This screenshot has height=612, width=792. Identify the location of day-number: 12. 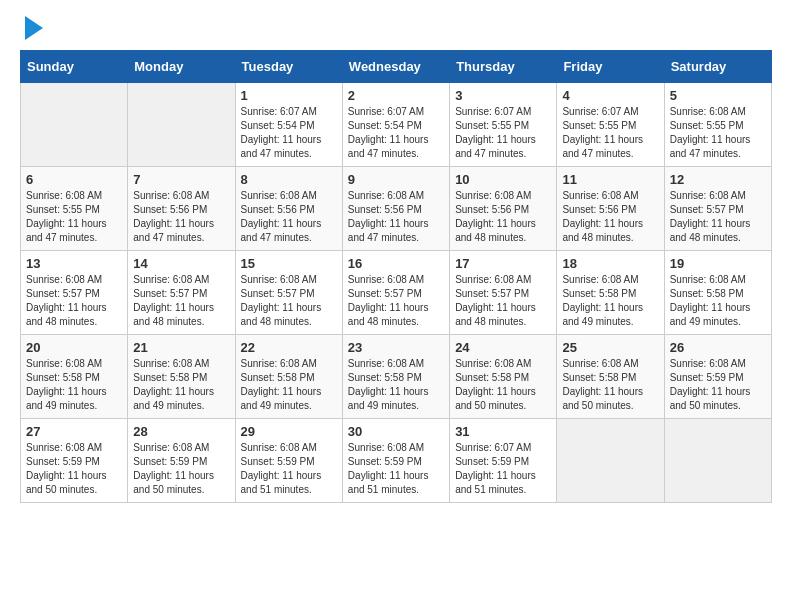
(718, 180).